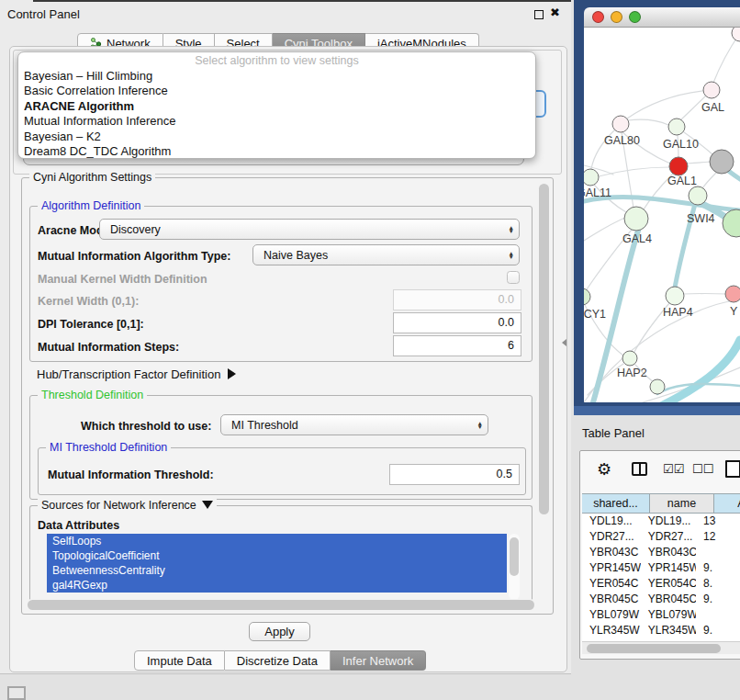  What do you see at coordinates (277, 107) in the screenshot?
I see `dropdown-item: ARACNE Algorithm` at bounding box center [277, 107].